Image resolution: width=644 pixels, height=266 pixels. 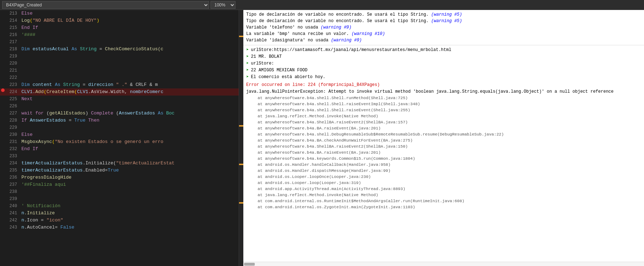 What do you see at coordinates (129, 213) in the screenshot?
I see `line-content: n.Initialize` at bounding box center [129, 213].